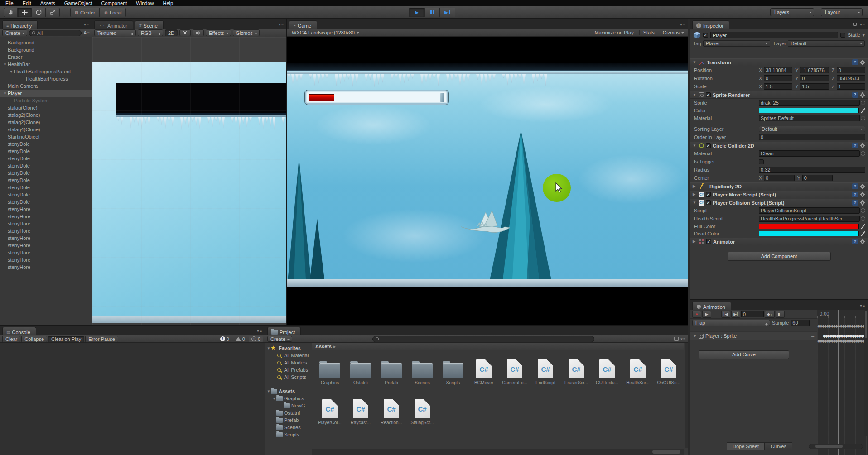 The image size is (868, 455). Describe the element at coordinates (114, 24) in the screenshot. I see `tab-animator: ⋮⋮ Animator` at that location.